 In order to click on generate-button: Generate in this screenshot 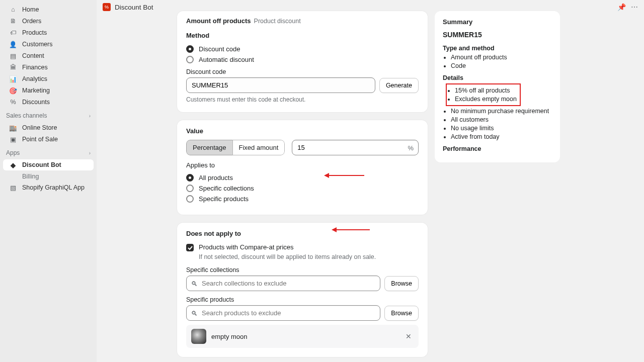, I will do `click(399, 85)`.